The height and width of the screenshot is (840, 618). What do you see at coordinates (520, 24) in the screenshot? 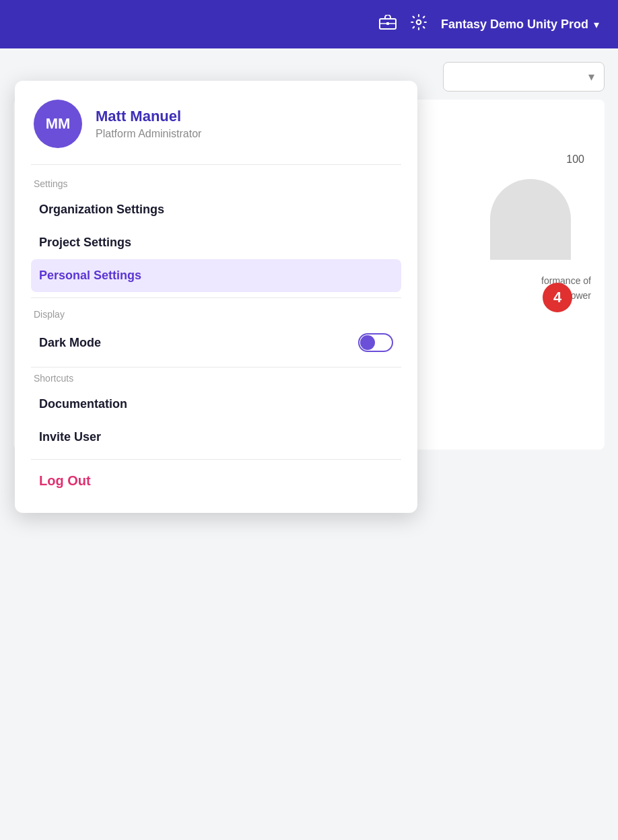
I see `header-project-selector: Fantasy Demo Unity Prod ▾` at bounding box center [520, 24].